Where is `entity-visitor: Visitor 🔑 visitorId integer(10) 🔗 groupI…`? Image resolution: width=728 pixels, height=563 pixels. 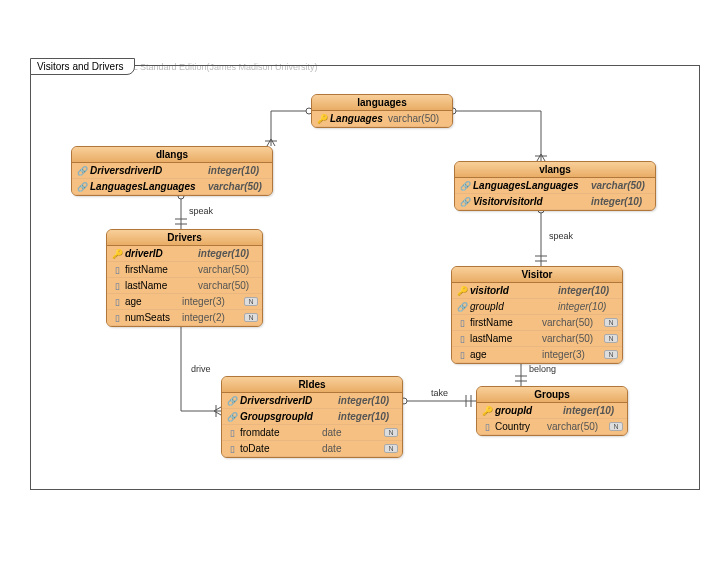
entity-visitor: Visitor 🔑 visitorId integer(10) 🔗 groupI… is located at coordinates (537, 315).